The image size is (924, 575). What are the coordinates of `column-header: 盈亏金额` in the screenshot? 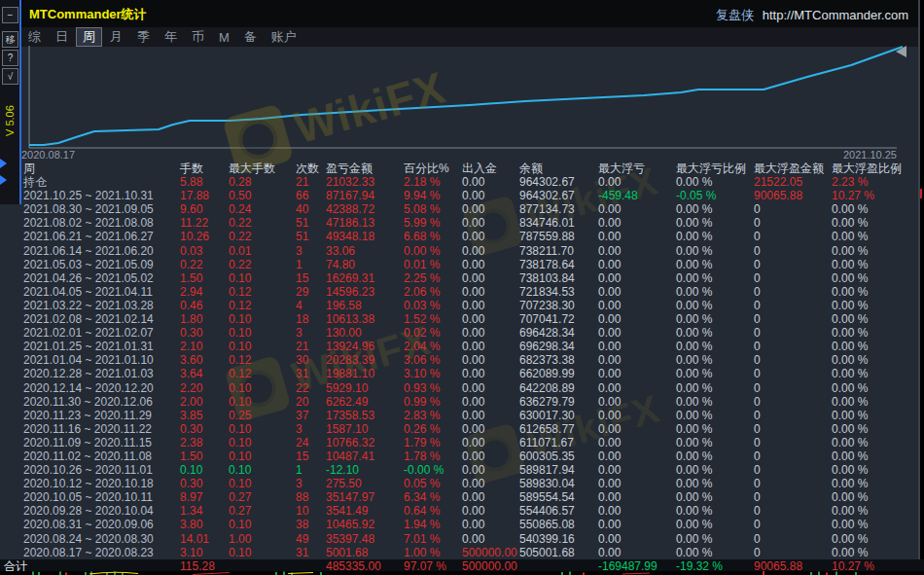 It's located at (365, 168).